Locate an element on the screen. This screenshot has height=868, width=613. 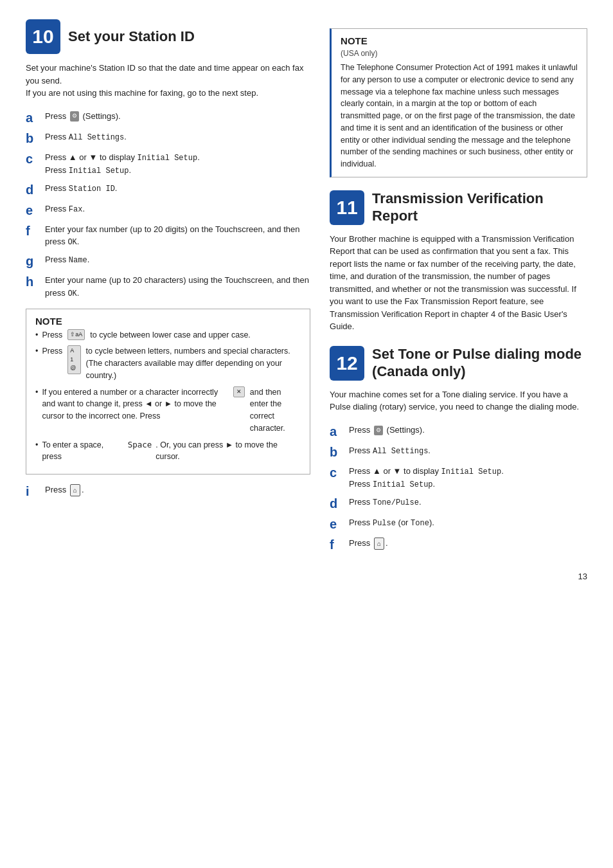
step-b: b Press All Settings. is located at coordinates (168, 138).